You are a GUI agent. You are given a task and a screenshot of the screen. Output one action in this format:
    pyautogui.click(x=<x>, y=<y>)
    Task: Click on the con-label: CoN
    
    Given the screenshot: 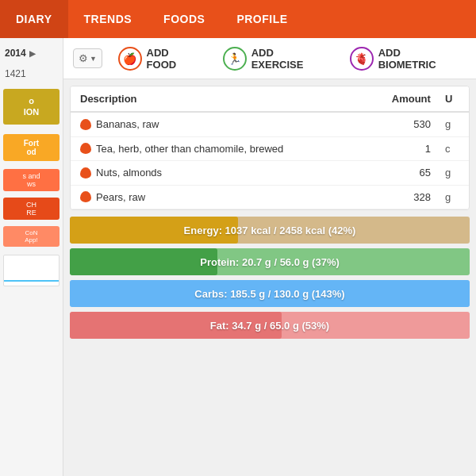 What is the action you would take?
    pyautogui.click(x=32, y=233)
    